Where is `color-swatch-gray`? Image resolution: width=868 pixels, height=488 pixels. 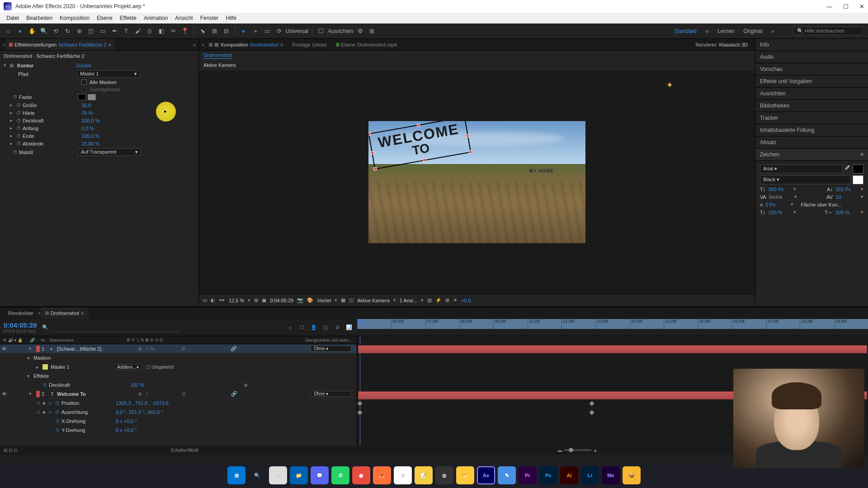
color-swatch-gray is located at coordinates (92, 97).